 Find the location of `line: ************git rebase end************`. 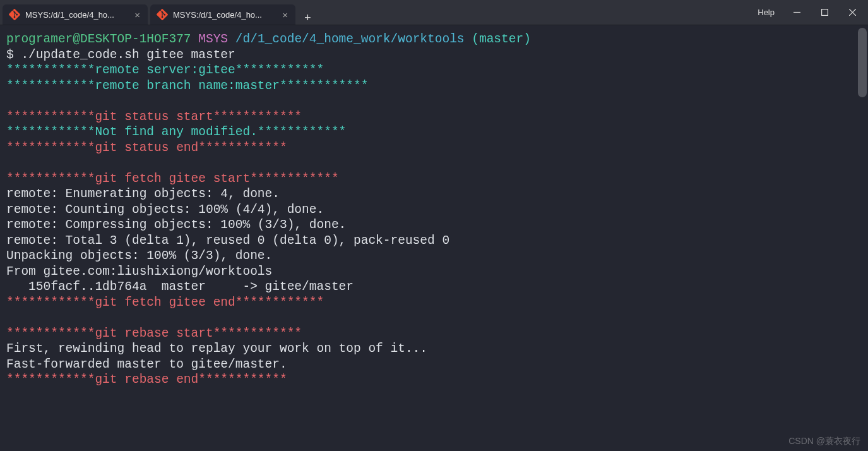

line: ************git rebase end************ is located at coordinates (146, 380).